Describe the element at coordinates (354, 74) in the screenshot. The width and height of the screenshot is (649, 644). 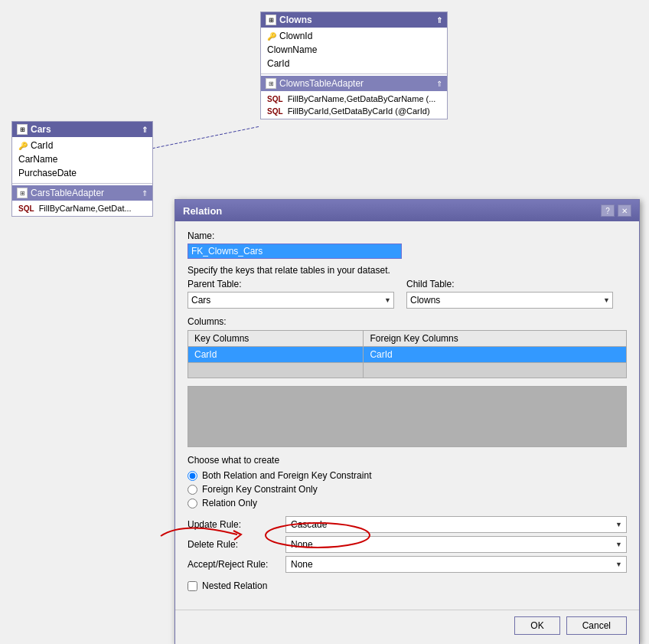
I see `clowns-divider` at that location.